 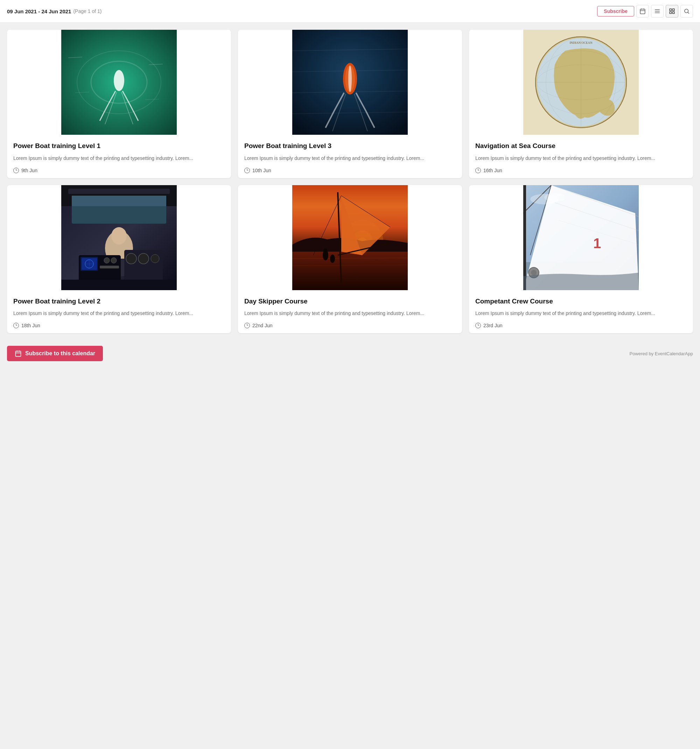 What do you see at coordinates (18, 353) in the screenshot?
I see `calendar-icon-footer` at bounding box center [18, 353].